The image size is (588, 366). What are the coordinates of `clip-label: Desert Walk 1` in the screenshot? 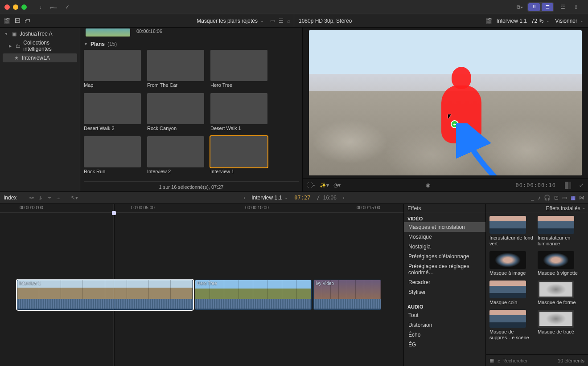 It's located at (239, 128).